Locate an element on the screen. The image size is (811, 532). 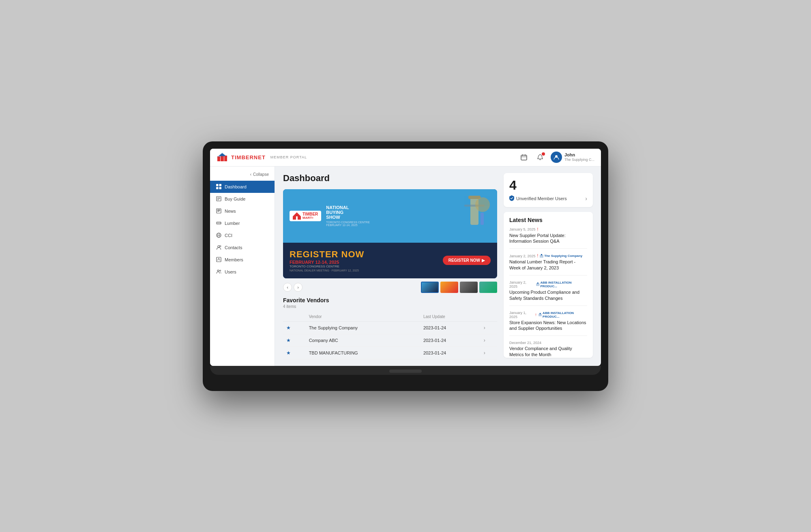
notification-icon is located at coordinates (540, 157).